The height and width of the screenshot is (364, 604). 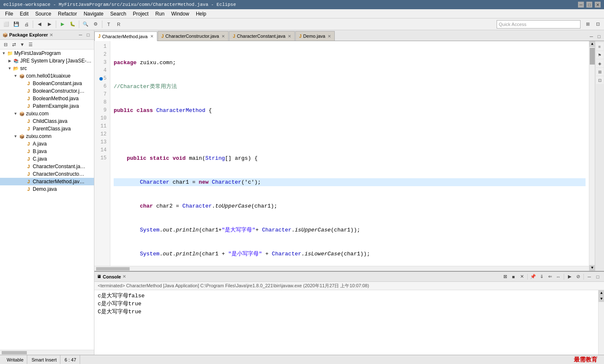 What do you see at coordinates (346, 296) in the screenshot?
I see `console-line-1: c是大写字母false` at bounding box center [346, 296].